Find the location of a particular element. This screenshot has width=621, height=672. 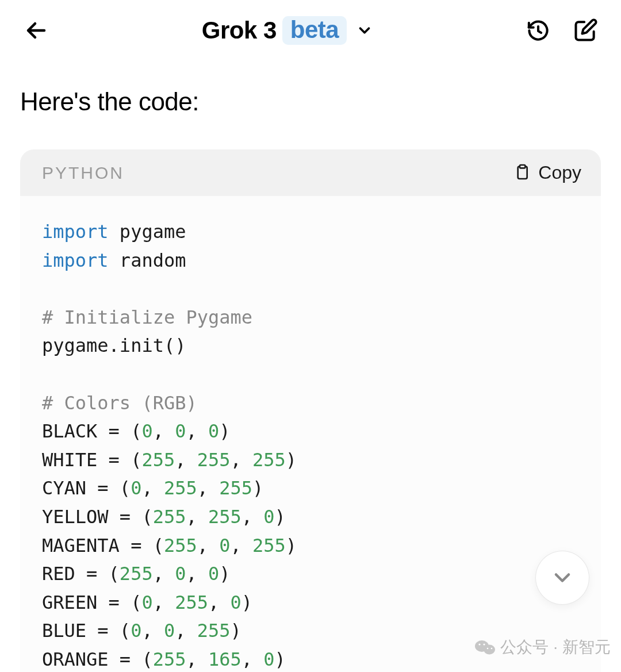

header-actions is located at coordinates (562, 30).